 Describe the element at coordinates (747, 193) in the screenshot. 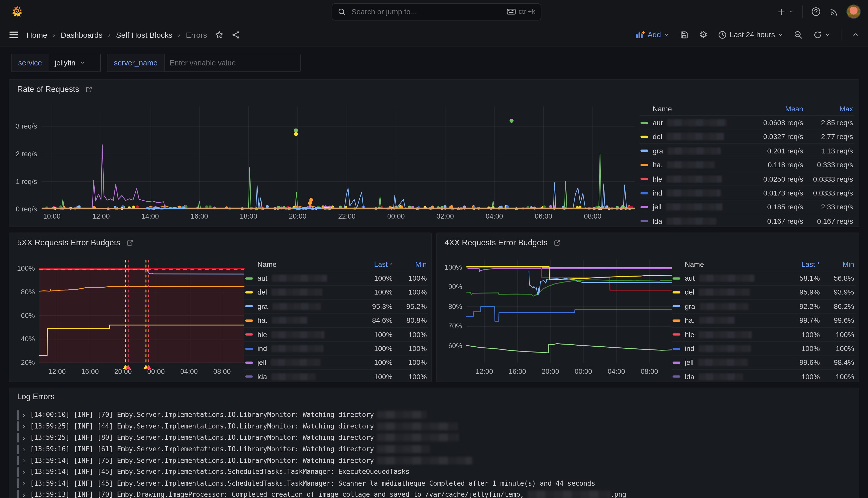

I see `legend-row: ind0.0173 req/s0.0333 req/s` at that location.